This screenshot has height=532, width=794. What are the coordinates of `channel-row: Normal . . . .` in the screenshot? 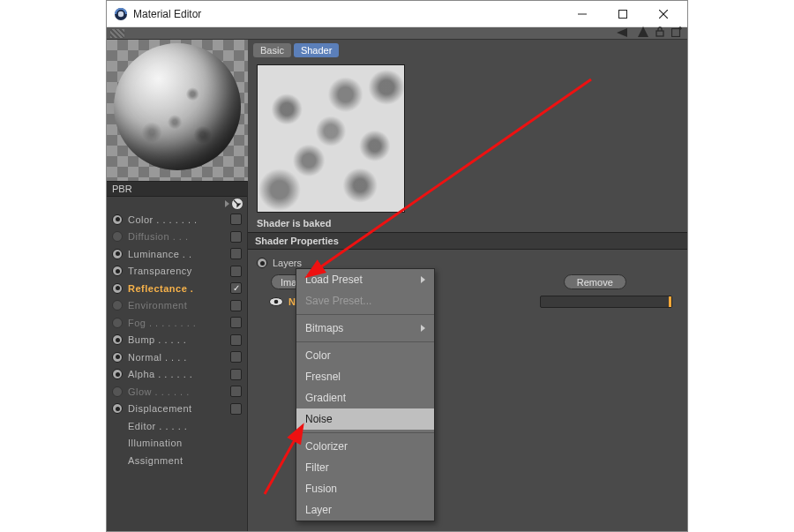 It's located at (176, 357).